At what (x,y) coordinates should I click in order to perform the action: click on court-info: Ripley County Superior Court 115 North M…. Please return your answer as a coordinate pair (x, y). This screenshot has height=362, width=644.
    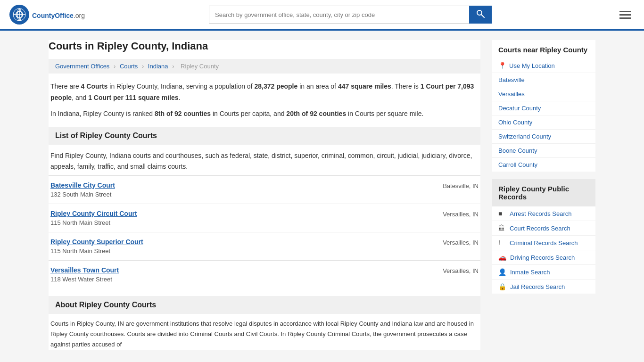
    Looking at the image, I should click on (97, 246).